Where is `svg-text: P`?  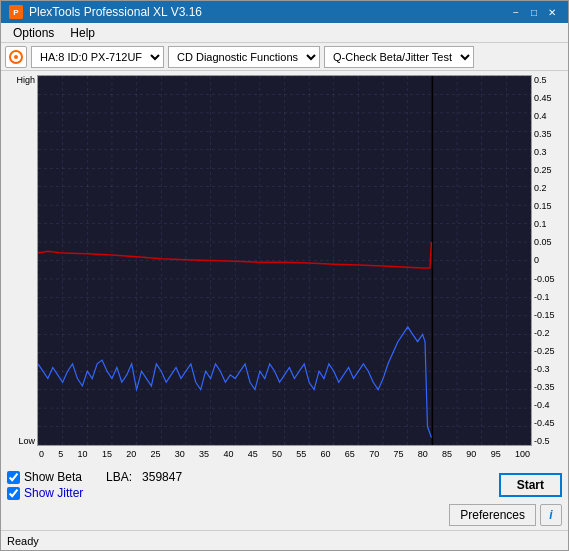 svg-text: P is located at coordinates (16, 12).